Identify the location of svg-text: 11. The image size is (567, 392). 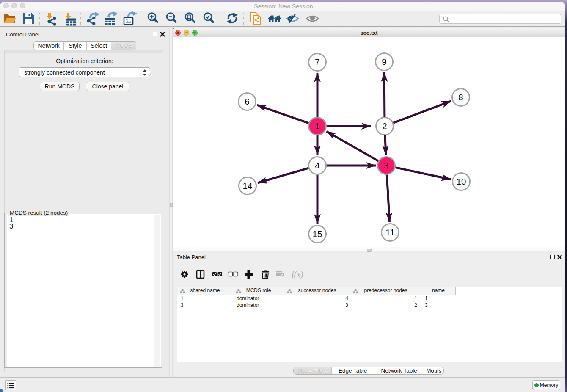
(390, 232).